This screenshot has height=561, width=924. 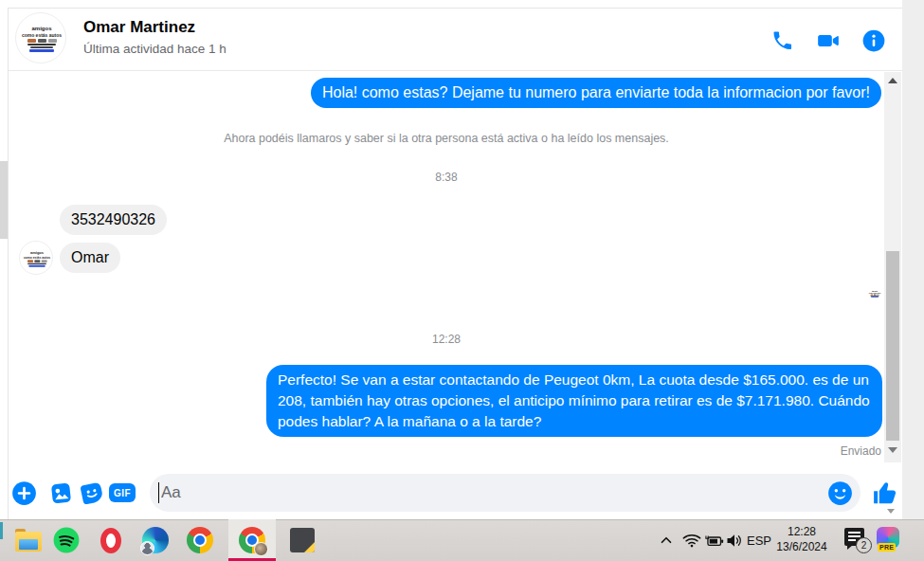 I want to click on emoji-picker-button, so click(x=840, y=493).